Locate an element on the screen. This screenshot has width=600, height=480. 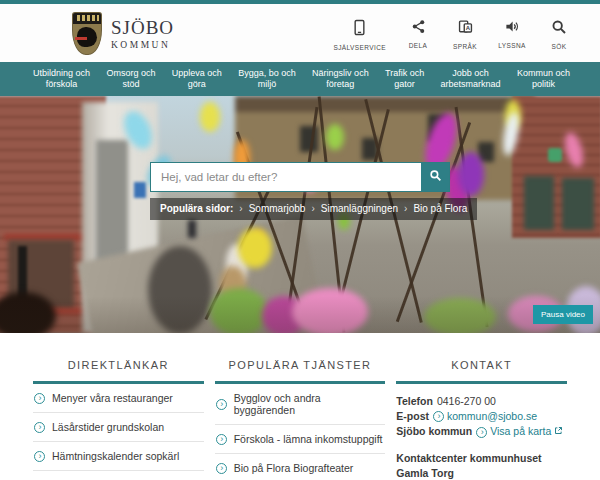
top-accent-bar is located at coordinates (300, 2).